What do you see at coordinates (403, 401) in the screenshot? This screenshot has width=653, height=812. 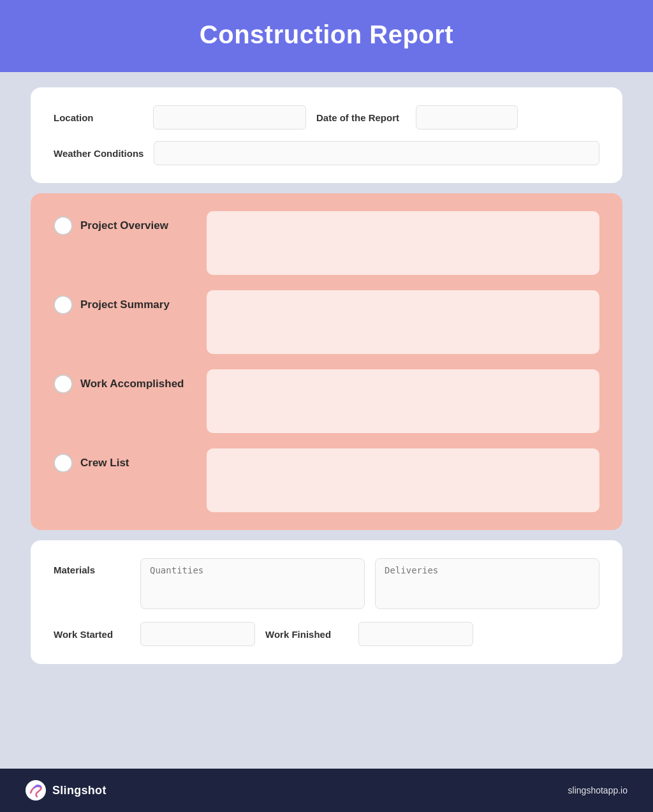 I see `work-accomplished-textarea` at bounding box center [403, 401].